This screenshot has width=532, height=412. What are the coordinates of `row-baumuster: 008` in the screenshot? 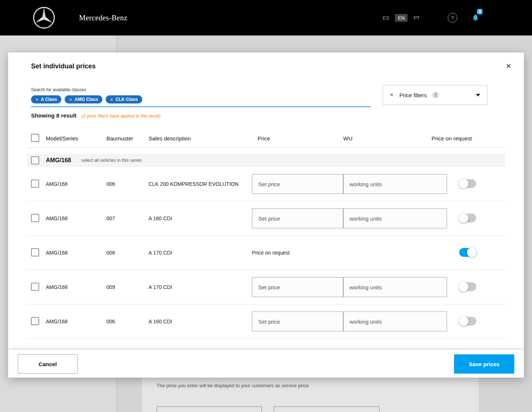 It's located at (123, 253).